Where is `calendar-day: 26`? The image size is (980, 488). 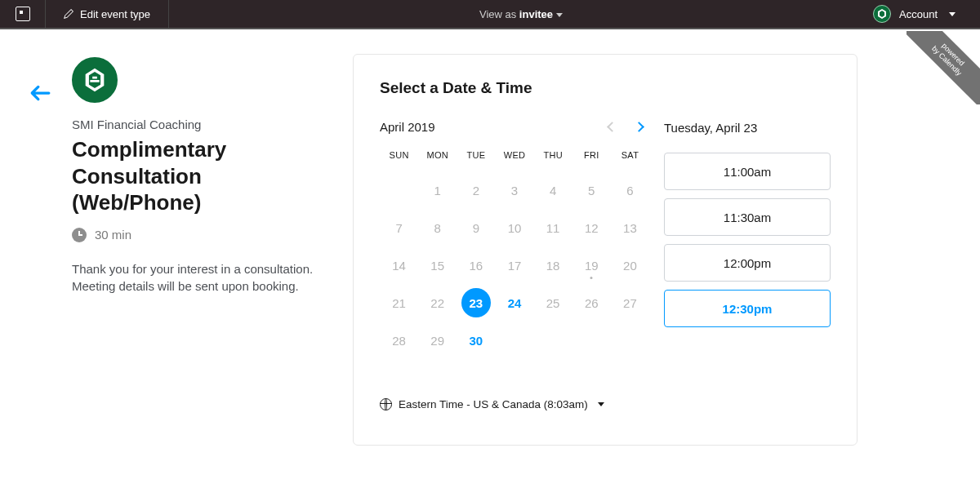
calendar-day: 26 is located at coordinates (591, 303).